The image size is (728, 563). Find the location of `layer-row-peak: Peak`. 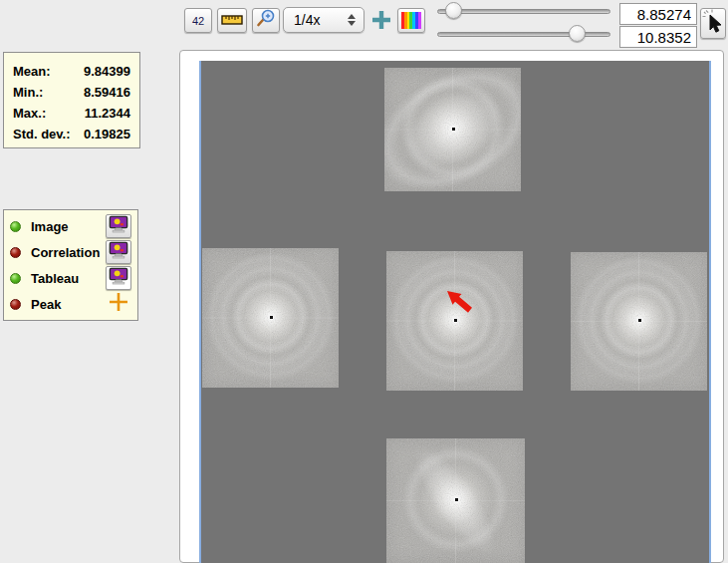

layer-row-peak: Peak is located at coordinates (71, 304).